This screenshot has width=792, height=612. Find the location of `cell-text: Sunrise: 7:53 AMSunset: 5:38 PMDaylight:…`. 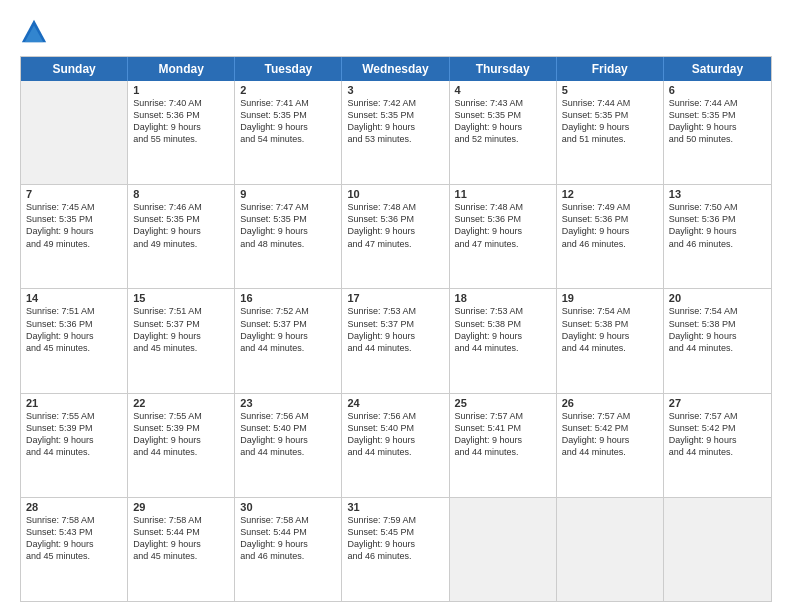

cell-text: Sunrise: 7:53 AMSunset: 5:38 PMDaylight:… is located at coordinates (503, 330).